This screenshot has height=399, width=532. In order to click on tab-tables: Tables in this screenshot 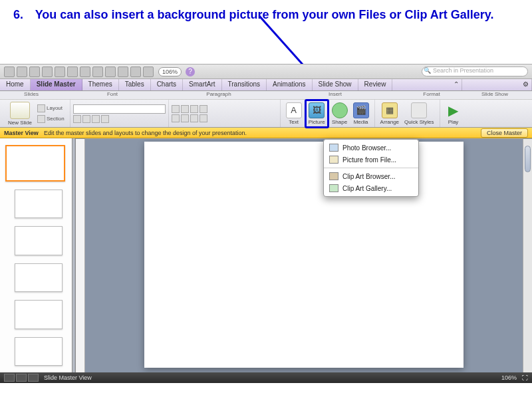, I will do `click(135, 85)`.